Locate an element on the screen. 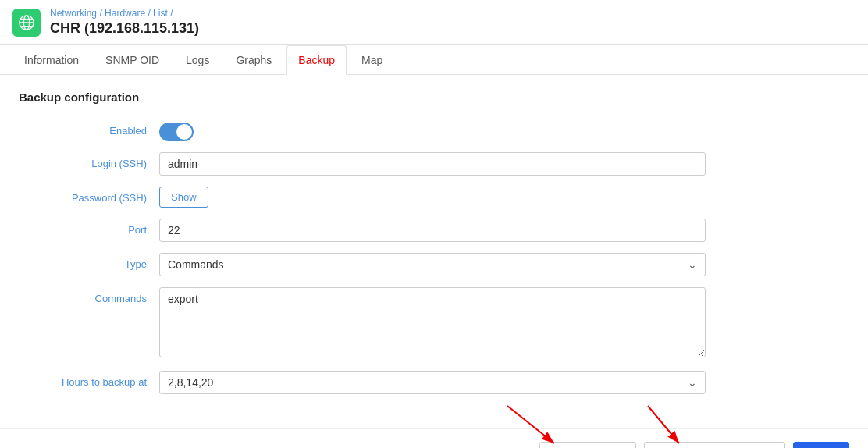 This screenshot has height=448, width=868. chevron-down-icon: ⌄ is located at coordinates (692, 265).